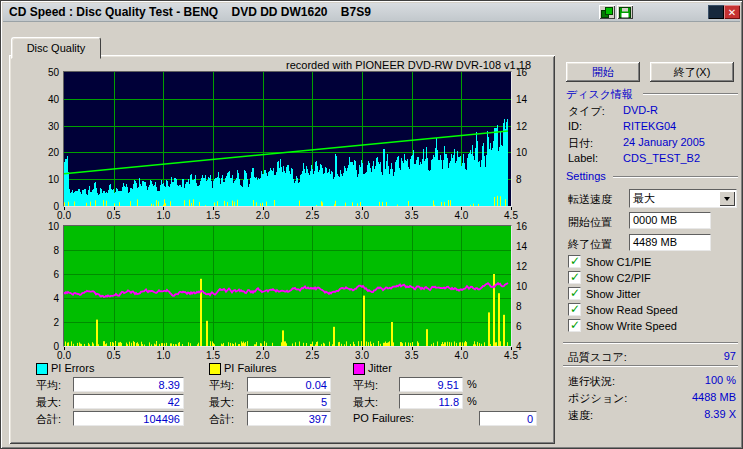 The height and width of the screenshot is (449, 743). I want to click on chart1-y-right-label: 14, so click(522, 100).